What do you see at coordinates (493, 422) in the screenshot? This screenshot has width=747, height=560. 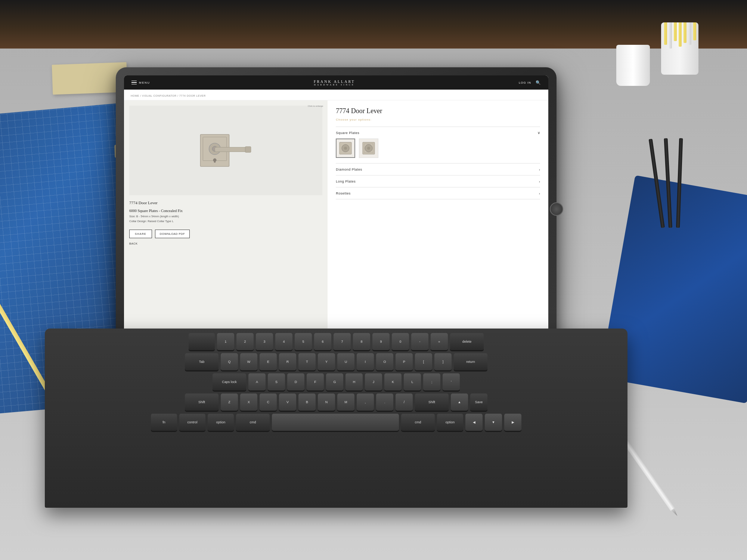 I see `key-arrow-down: ▼` at bounding box center [493, 422].